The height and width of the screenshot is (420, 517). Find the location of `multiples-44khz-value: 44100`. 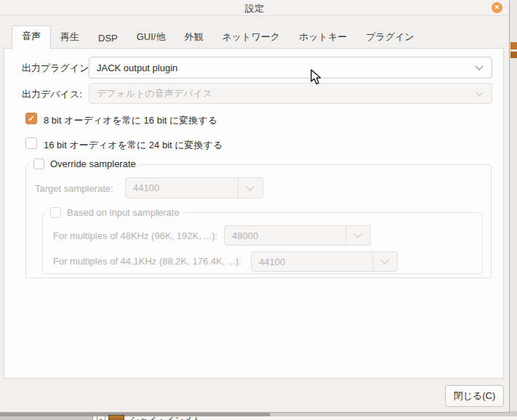

multiples-44khz-value: 44100 is located at coordinates (272, 262).